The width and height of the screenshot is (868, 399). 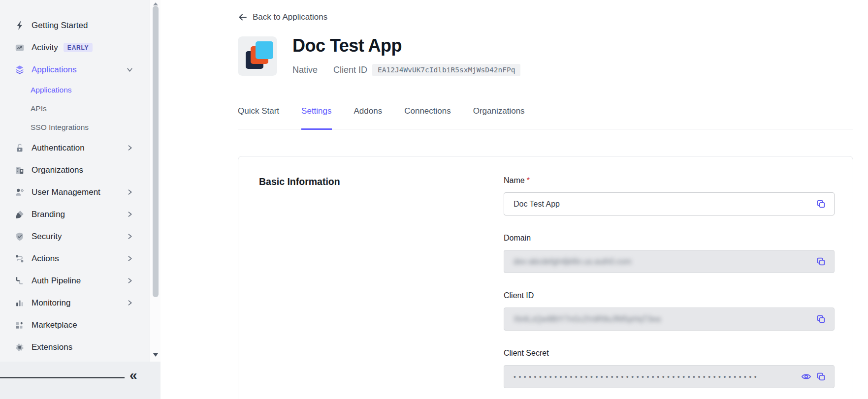 What do you see at coordinates (257, 56) in the screenshot?
I see `app-logo` at bounding box center [257, 56].